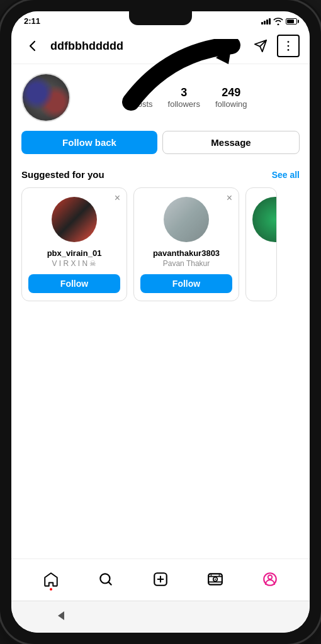 This screenshot has height=644, width=321. I want to click on profile-avatar, so click(46, 97).